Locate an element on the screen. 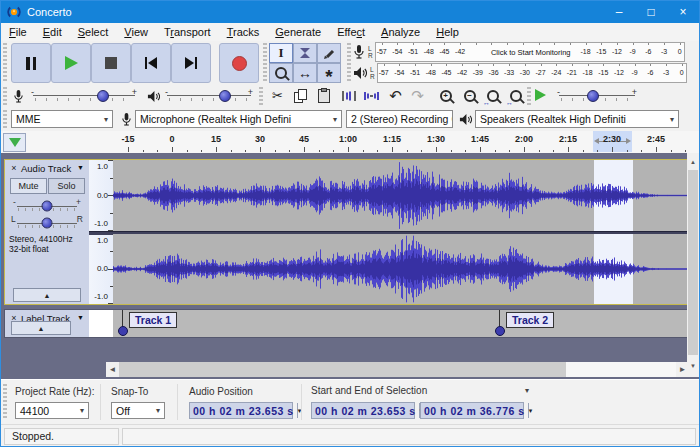  audio-host-dropdown: MME▾ is located at coordinates (62, 119).